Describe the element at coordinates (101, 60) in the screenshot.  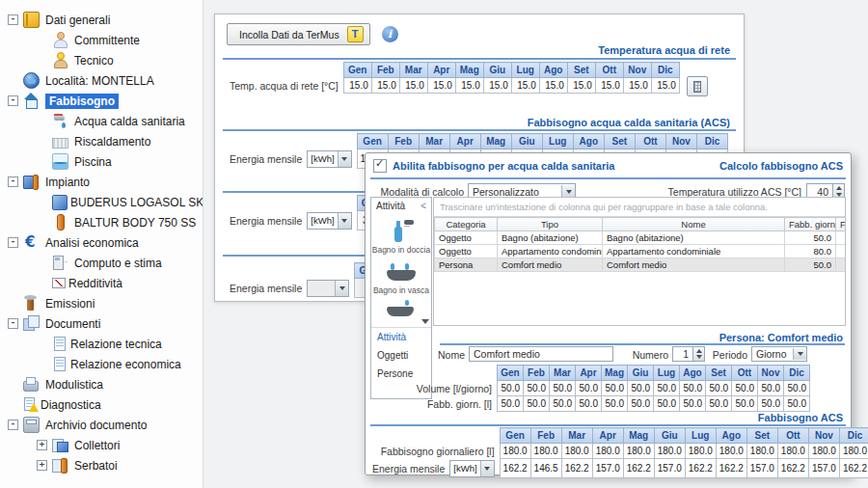
I see `tree-item-tecnico: Tecnico` at that location.